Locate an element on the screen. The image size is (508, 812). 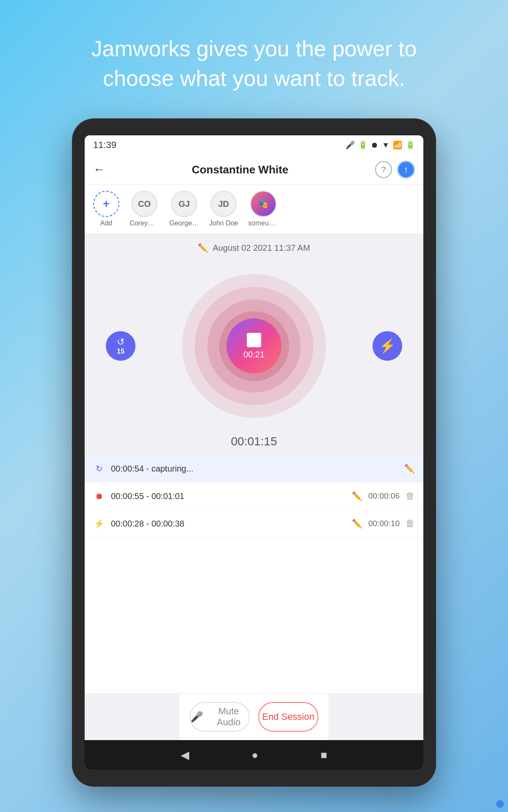
log-icon-record: ⏺ is located at coordinates (99, 496).